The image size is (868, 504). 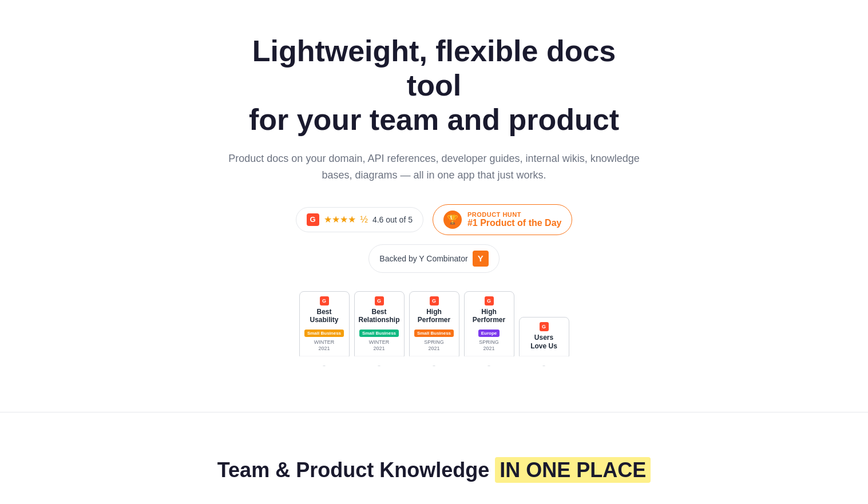 What do you see at coordinates (434, 120) in the screenshot?
I see `hero-title-line2: for your team and product` at bounding box center [434, 120].